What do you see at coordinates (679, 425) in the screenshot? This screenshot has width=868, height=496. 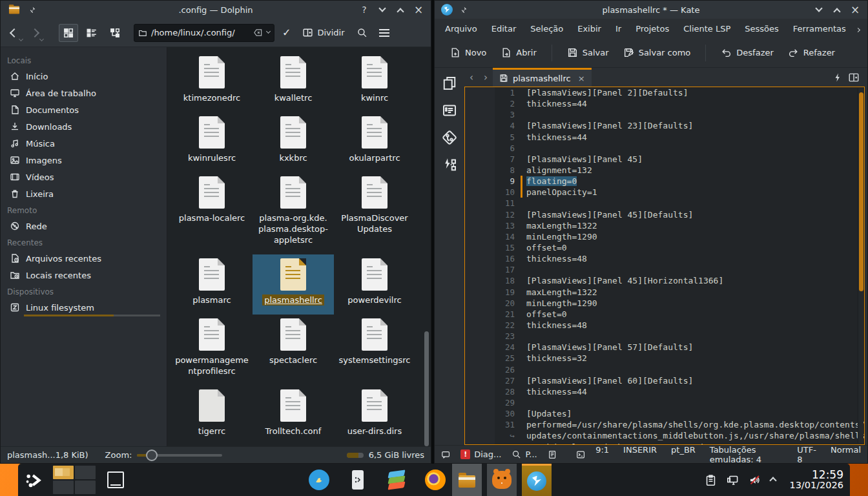 I see `editor-line: 31performed=/usr/share/plasma/shells/org…` at bounding box center [679, 425].